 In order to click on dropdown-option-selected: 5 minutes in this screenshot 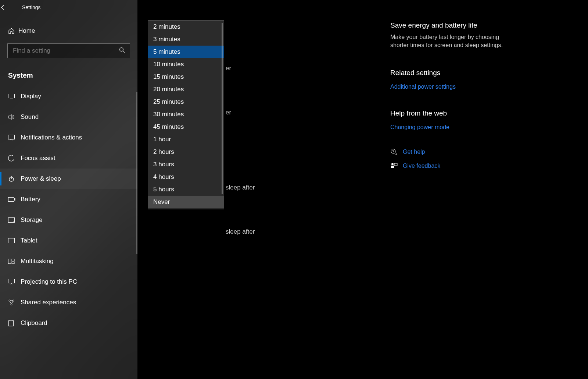, I will do `click(186, 52)`.